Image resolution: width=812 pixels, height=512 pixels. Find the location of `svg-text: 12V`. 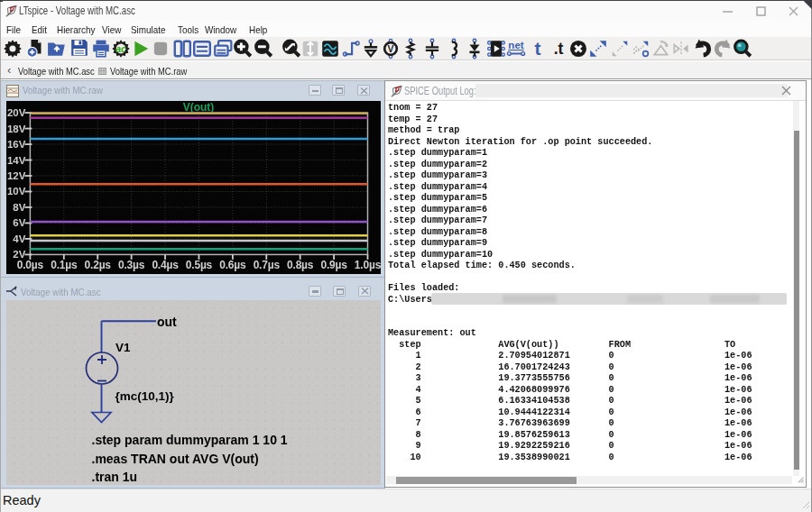

svg-text: 12V is located at coordinates (16, 176).